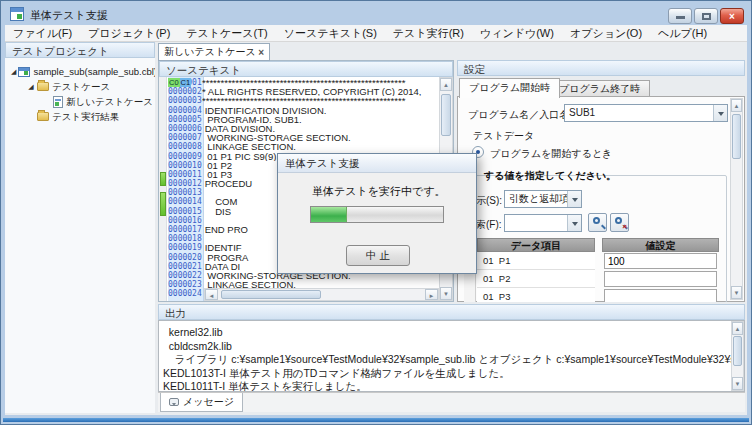  What do you see at coordinates (489, 225) in the screenshot?
I see `find-label: 索(F):` at bounding box center [489, 225].